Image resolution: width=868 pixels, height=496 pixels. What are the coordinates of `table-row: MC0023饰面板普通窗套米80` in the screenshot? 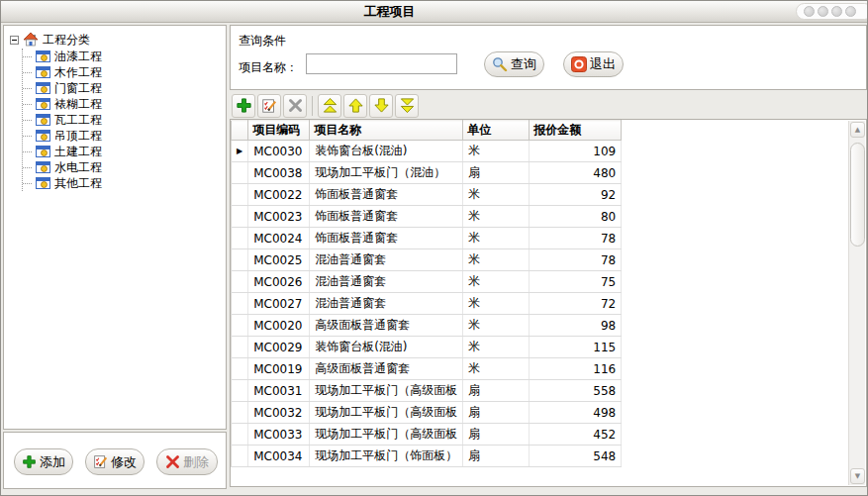 It's located at (427, 217).